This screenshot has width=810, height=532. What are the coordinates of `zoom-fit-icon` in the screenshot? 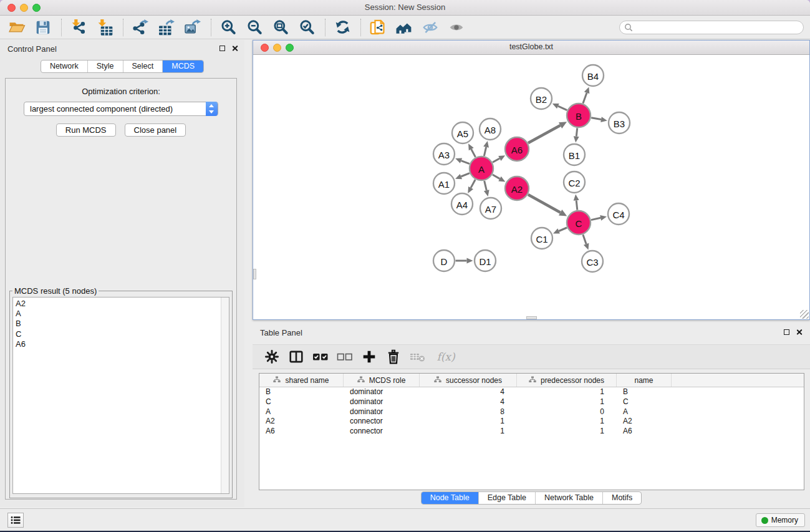 It's located at (281, 27).